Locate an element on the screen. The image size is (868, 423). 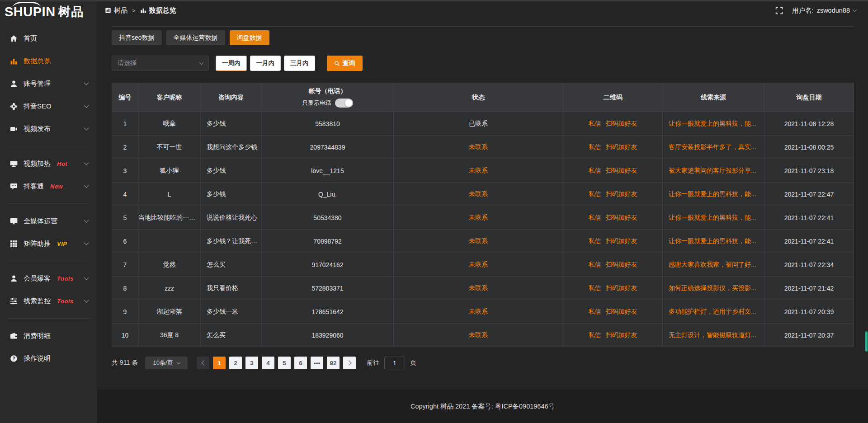
breadcrumb-item-0: 树品 is located at coordinates (116, 11).